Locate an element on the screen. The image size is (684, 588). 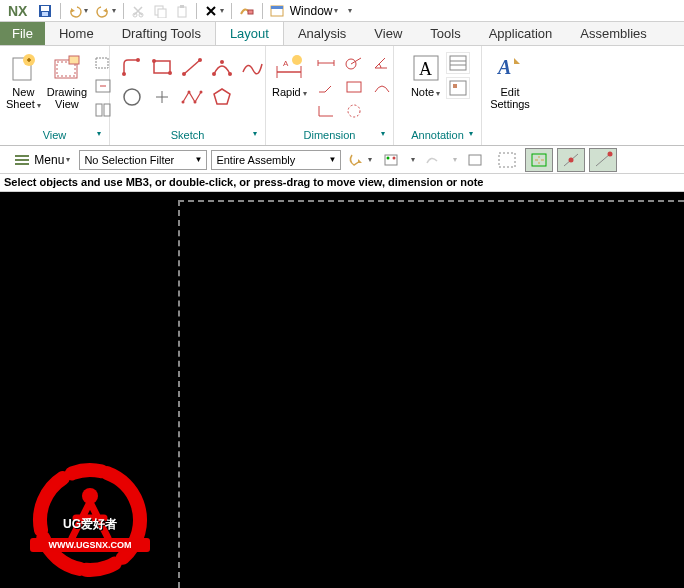
delete-icon: ▾ is located at coordinates (214, 11).